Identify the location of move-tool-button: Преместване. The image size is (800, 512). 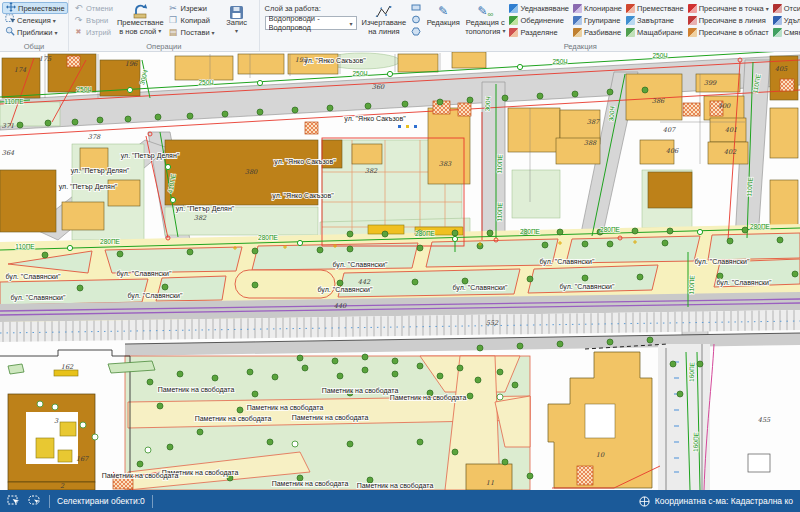
(35, 8).